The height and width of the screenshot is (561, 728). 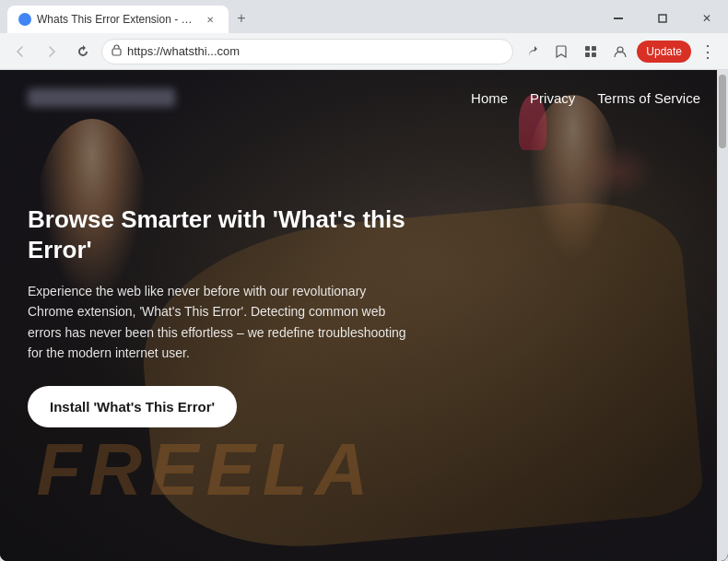 What do you see at coordinates (489, 98) in the screenshot?
I see `nav-home-link: Home` at bounding box center [489, 98].